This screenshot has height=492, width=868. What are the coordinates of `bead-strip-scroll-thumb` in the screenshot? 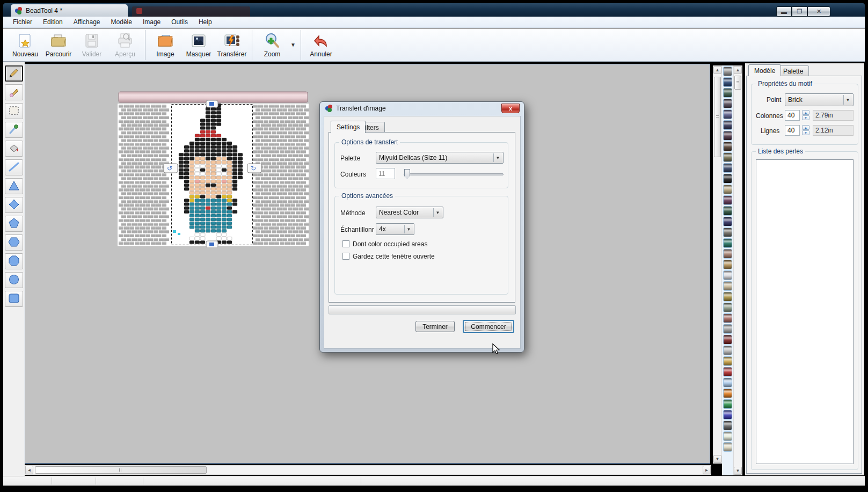 It's located at (738, 83).